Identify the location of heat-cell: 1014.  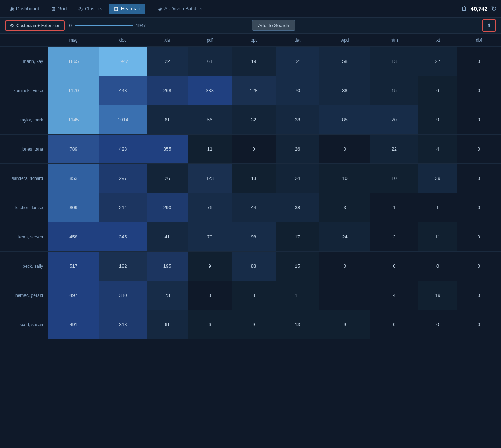
(123, 120).